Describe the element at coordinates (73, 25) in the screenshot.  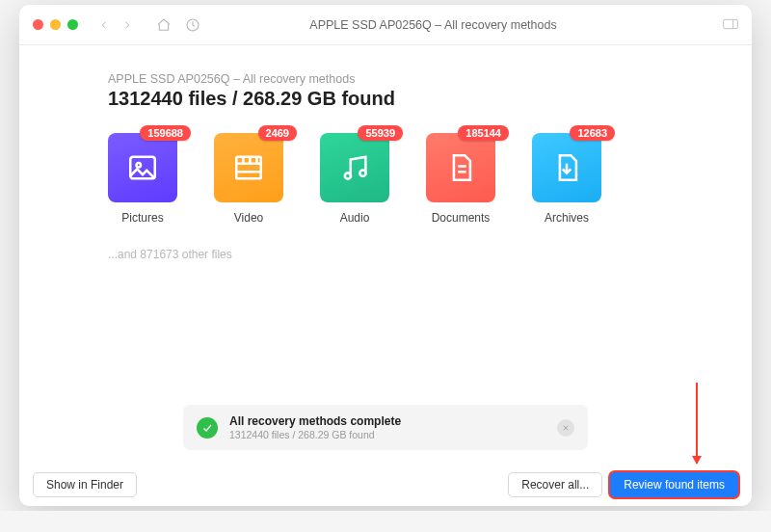
I see `zoom-window-button` at that location.